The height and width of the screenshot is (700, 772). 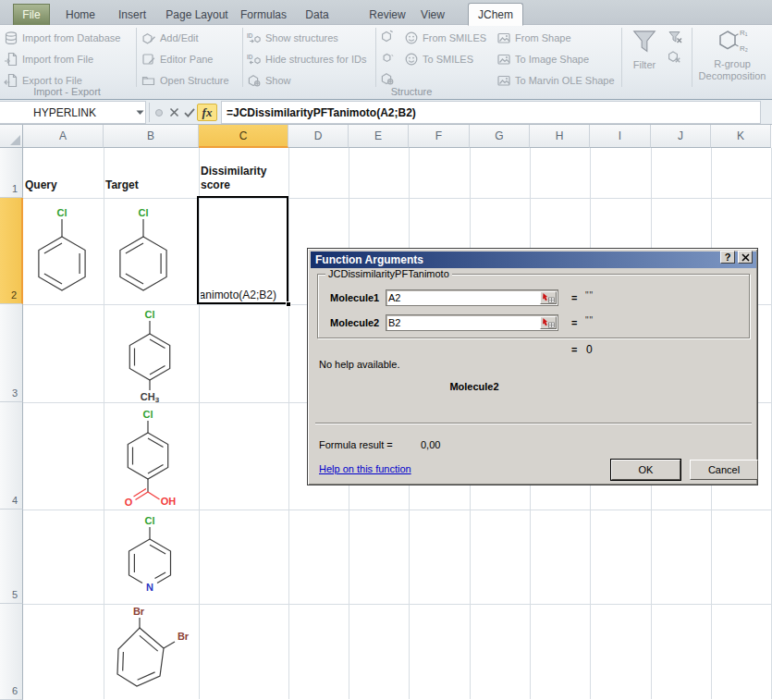 I want to click on group-label-structure: Structure, so click(x=411, y=92).